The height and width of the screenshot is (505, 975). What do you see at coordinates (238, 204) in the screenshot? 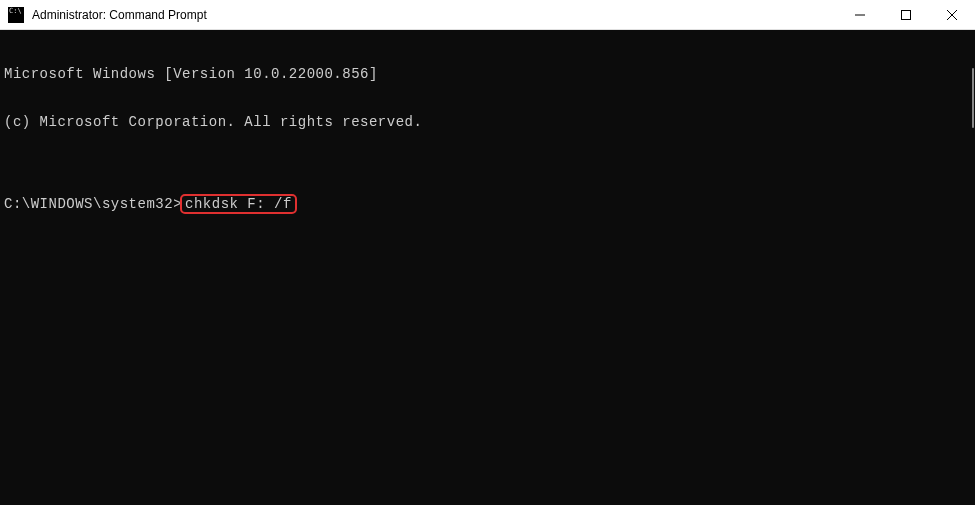
I see `command-highlight: chkdsk F: /f` at bounding box center [238, 204].